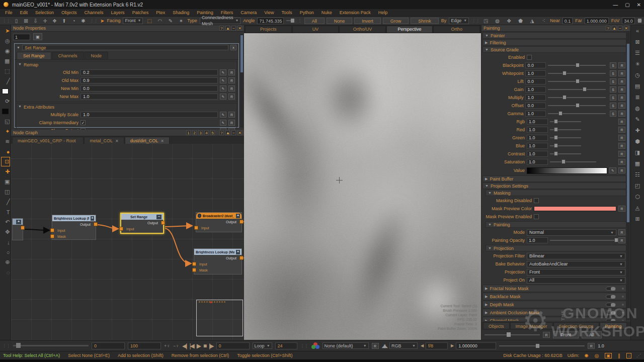 The image size is (644, 362). Describe the element at coordinates (191, 346) in the screenshot. I see `go-to-start-button: |◀` at that location.